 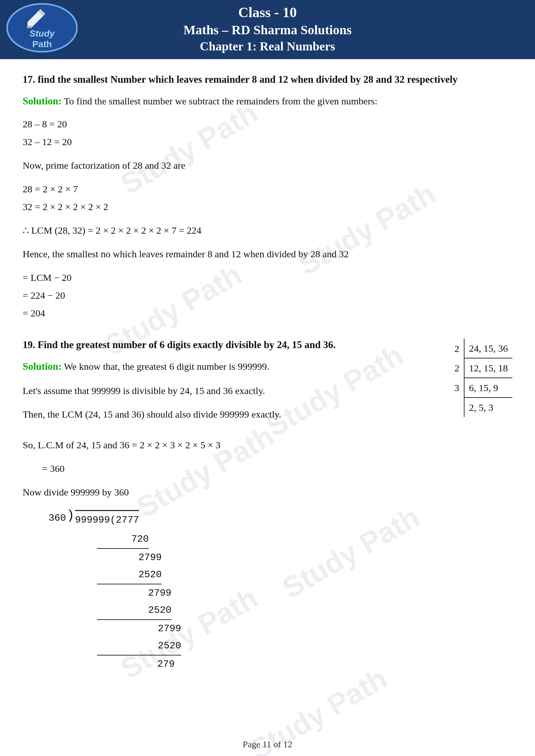 I want to click on header-text-block: Class - 10 Maths – RD Sharma Solutions C…, so click(x=268, y=29).